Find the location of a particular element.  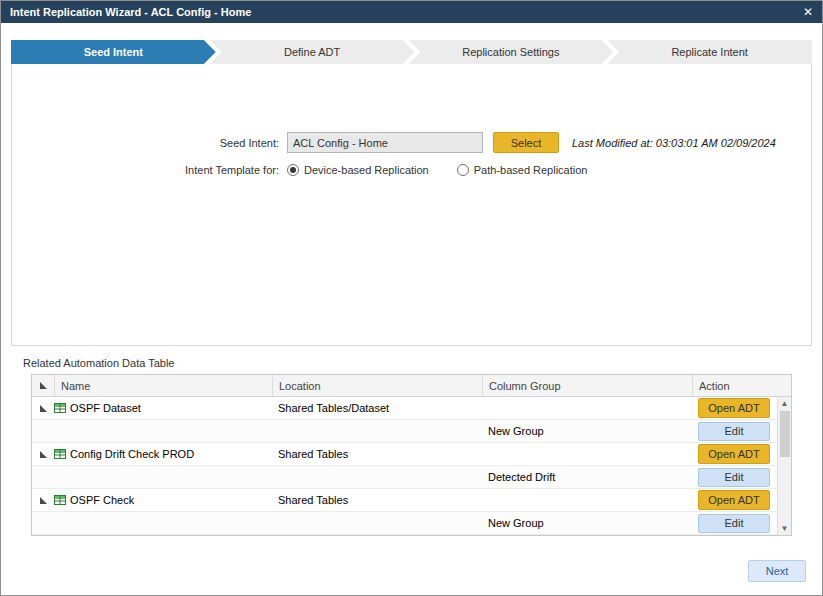

next-button: Next is located at coordinates (777, 571).